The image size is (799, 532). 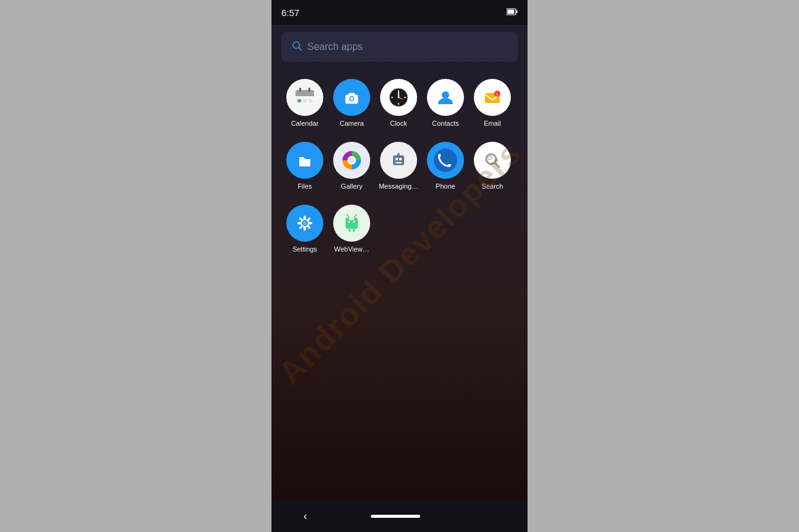 What do you see at coordinates (445, 103) in the screenshot?
I see `app-item-contacts: Contacts` at bounding box center [445, 103].